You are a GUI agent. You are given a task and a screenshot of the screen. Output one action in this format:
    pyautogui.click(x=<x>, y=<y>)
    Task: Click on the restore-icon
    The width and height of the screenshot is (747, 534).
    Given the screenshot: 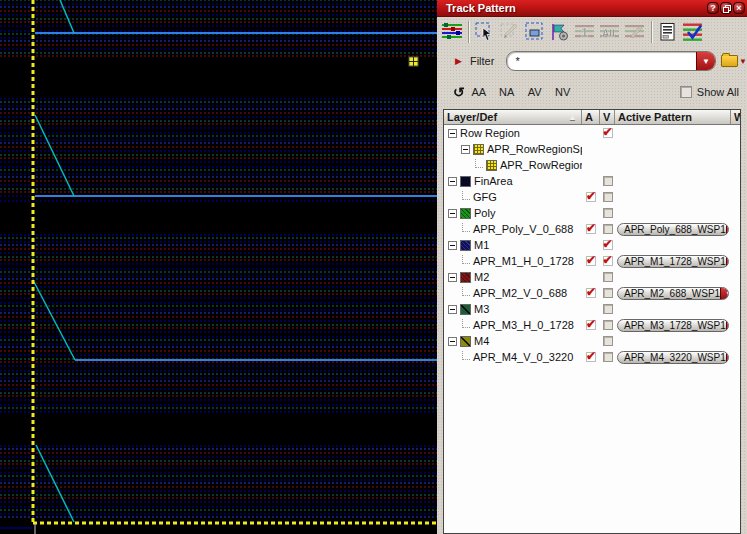 What is the action you would take?
    pyautogui.click(x=726, y=8)
    